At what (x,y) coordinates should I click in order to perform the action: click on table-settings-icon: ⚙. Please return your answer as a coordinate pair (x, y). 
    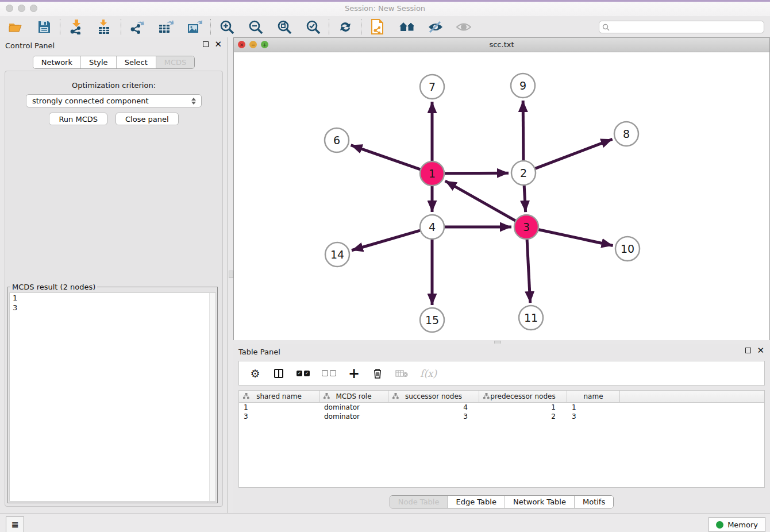
    Looking at the image, I should click on (255, 373).